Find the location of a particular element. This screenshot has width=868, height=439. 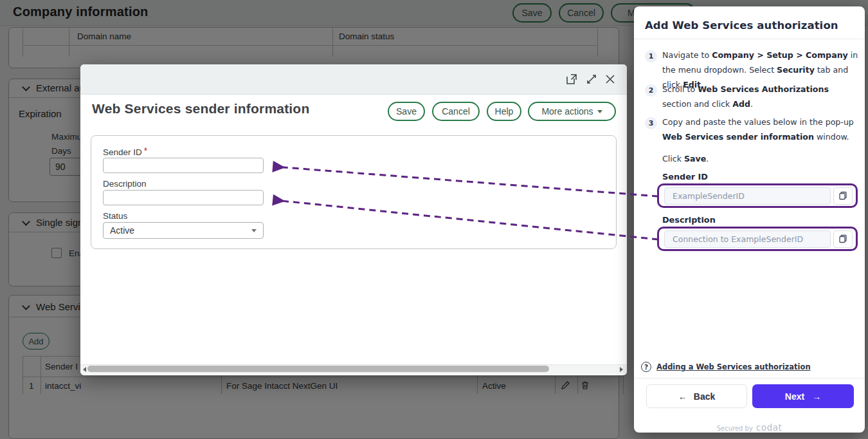

codat-logo: codat is located at coordinates (769, 427).